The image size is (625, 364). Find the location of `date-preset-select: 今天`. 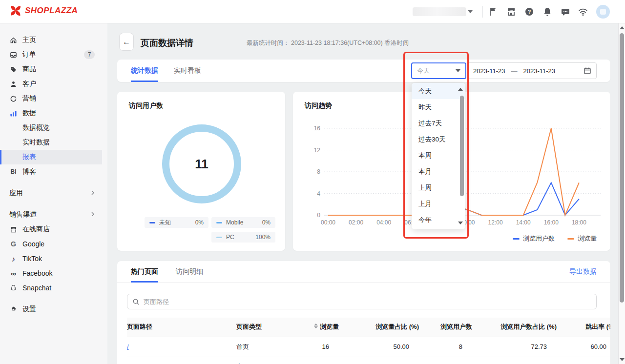

date-preset-select: 今天 is located at coordinates (438, 71).